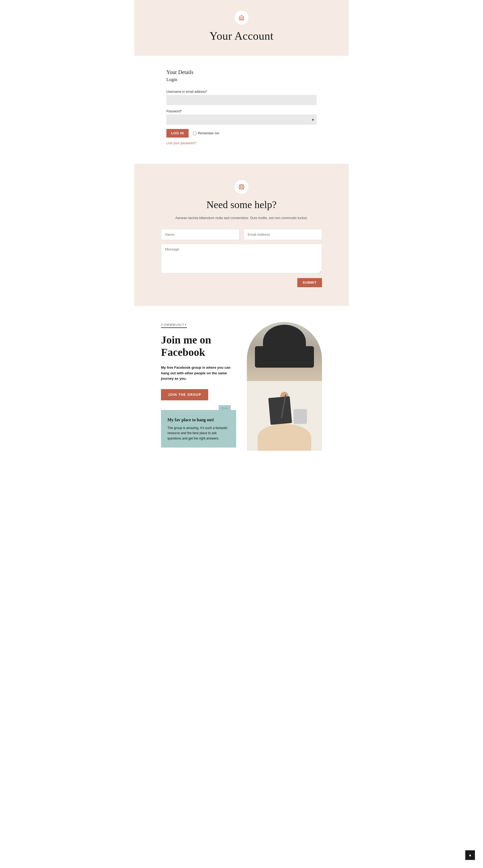 The width and height of the screenshot is (483, 868). Describe the element at coordinates (195, 133) in the screenshot. I see `remember-checkbox` at that location.